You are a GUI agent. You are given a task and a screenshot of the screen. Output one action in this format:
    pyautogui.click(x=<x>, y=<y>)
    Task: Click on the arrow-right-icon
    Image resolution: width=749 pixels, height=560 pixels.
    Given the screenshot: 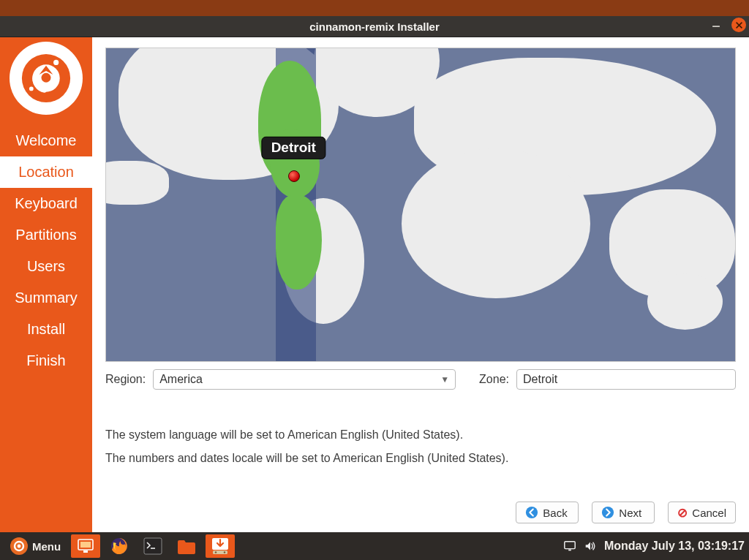 What is the action you would take?
    pyautogui.click(x=608, y=512)
    